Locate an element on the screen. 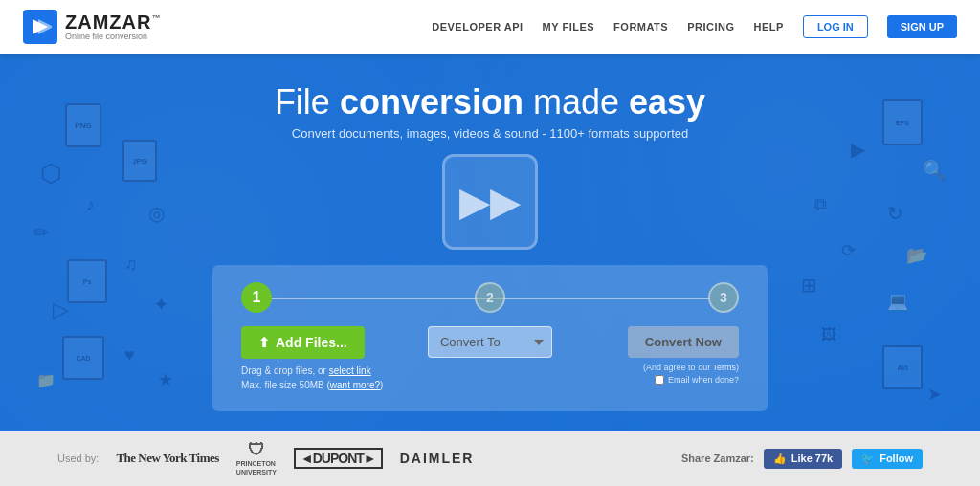 This screenshot has width=980, height=486. convert-now-button: Convert Now is located at coordinates (683, 342).